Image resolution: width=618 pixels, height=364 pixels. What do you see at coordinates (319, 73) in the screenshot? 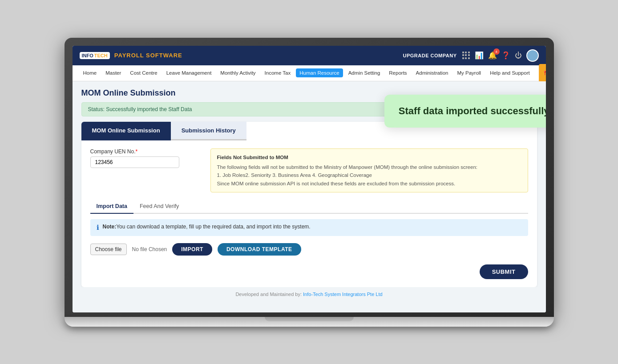
I see `nav-human-resource: Human Resource` at bounding box center [319, 73].